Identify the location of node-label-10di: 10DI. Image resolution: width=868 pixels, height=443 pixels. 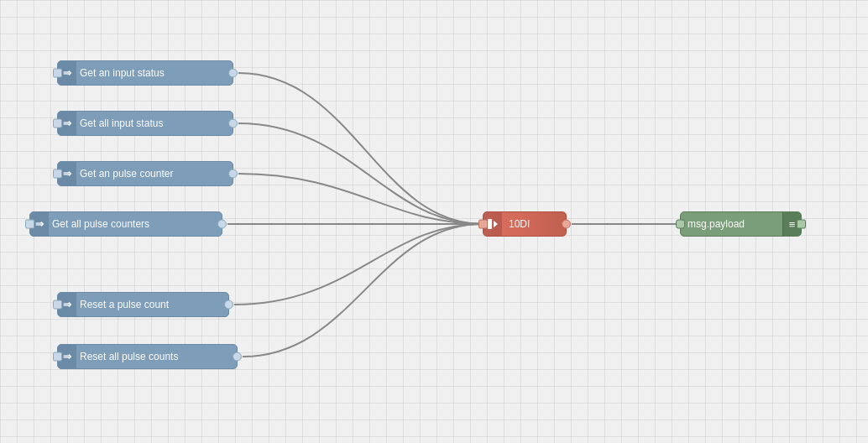
(519, 224).